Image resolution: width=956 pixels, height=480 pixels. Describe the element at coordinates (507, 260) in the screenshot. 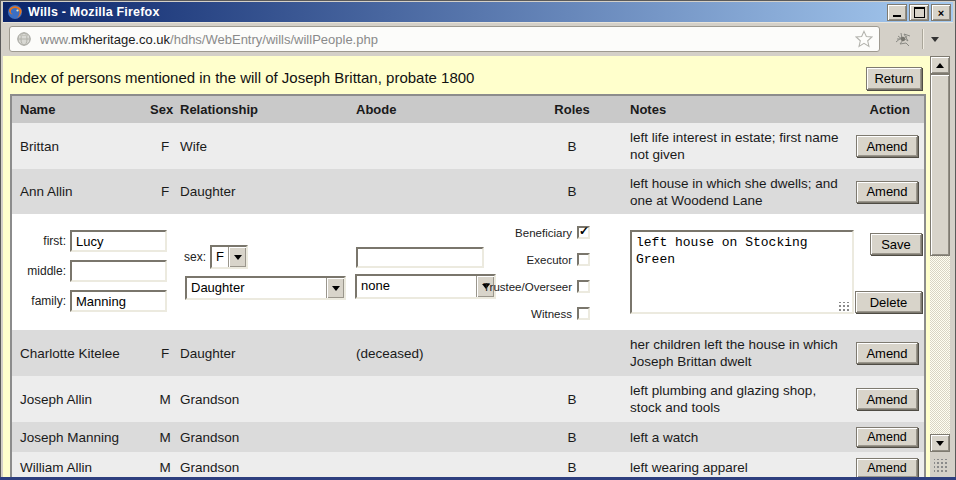

I see `executor-label: Executor` at that location.